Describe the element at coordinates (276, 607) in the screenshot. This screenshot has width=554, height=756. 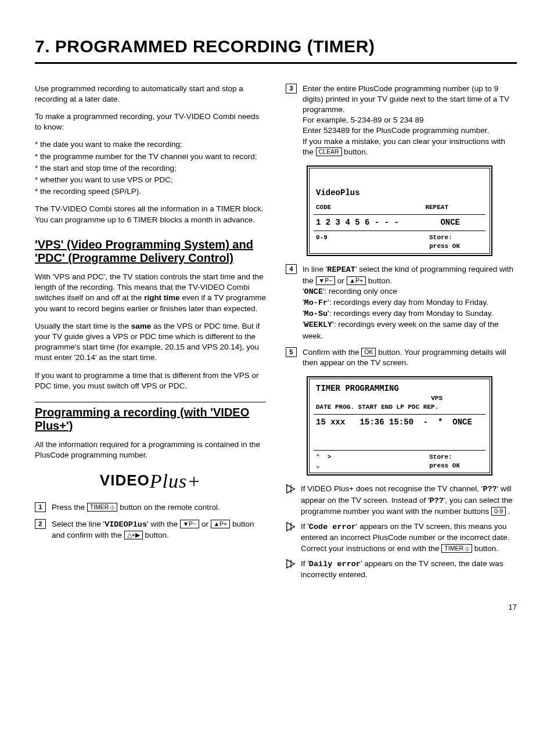
I see `page-number: 17` at that location.